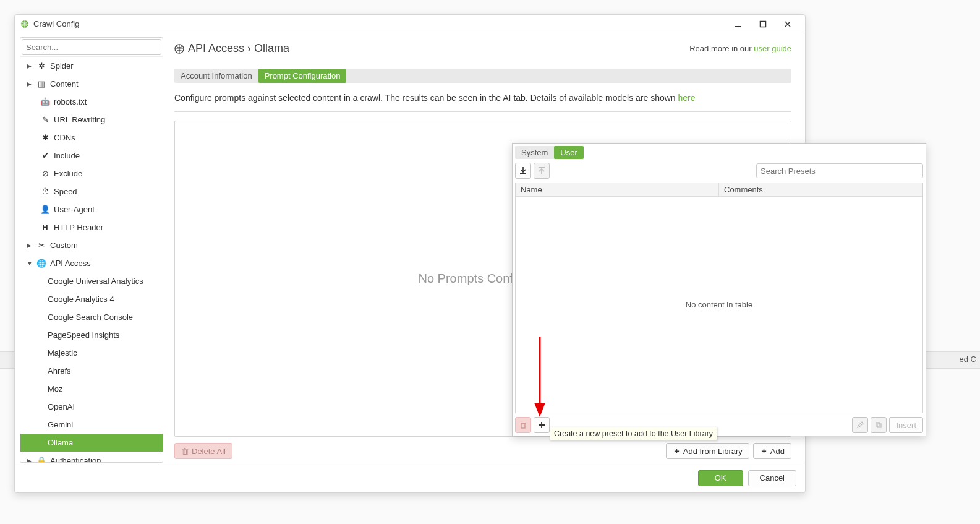  Describe the element at coordinates (542, 425) in the screenshot. I see `new-preset-button` at that location.